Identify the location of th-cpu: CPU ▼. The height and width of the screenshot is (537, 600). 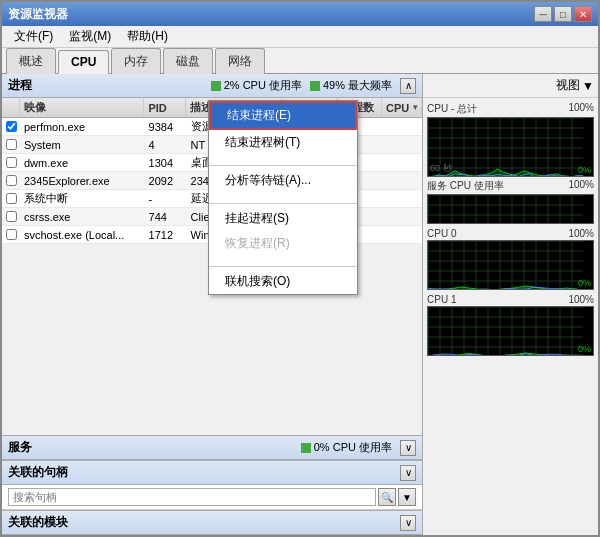
(402, 108).